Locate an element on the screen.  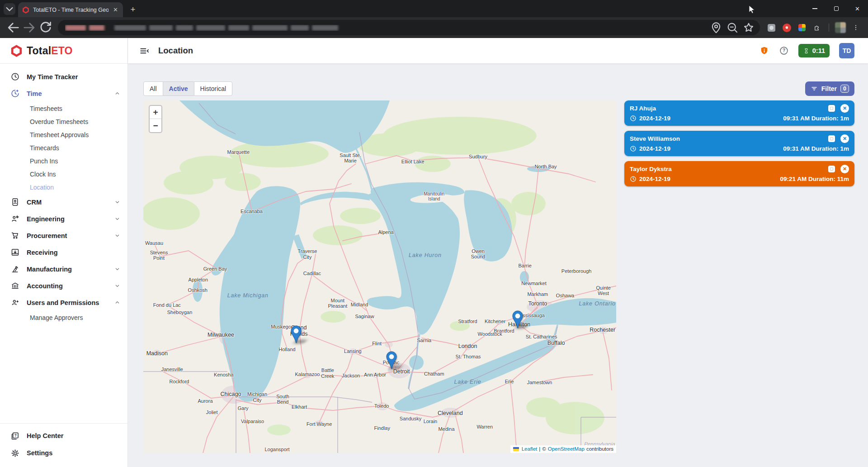
map-label-st-catharines: St. Catharines is located at coordinates (542, 337).